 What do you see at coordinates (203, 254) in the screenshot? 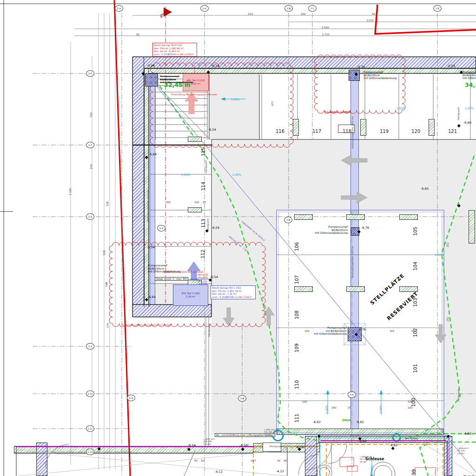
I see `parking-number: 112` at bounding box center [203, 254].